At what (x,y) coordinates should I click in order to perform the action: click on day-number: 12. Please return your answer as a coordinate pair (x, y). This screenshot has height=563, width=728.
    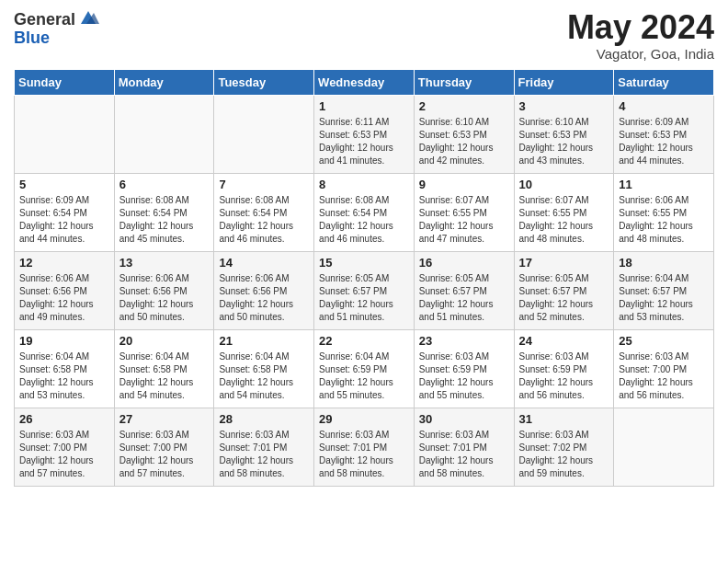
    Looking at the image, I should click on (64, 263).